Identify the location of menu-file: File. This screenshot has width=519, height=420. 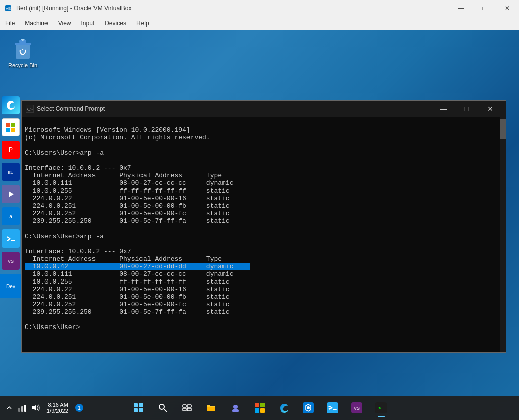
(10, 23).